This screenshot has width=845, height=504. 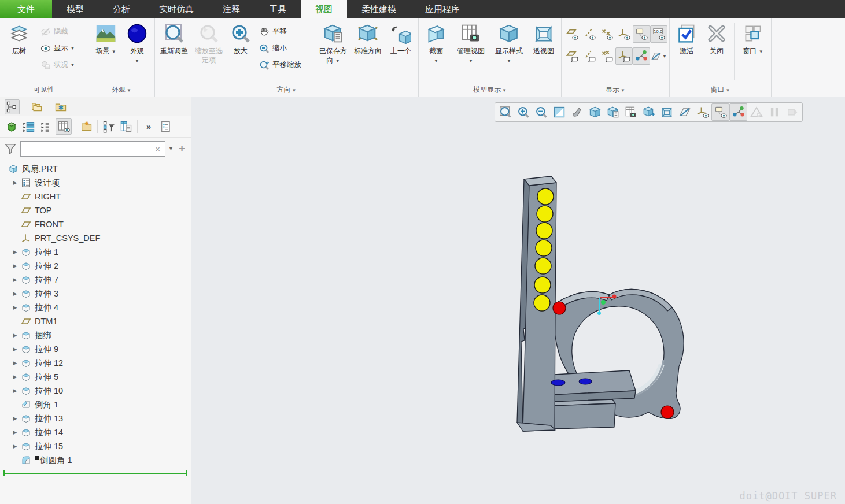 What do you see at coordinates (278, 9) in the screenshot?
I see `menu-tab-工具: 工具` at bounding box center [278, 9].